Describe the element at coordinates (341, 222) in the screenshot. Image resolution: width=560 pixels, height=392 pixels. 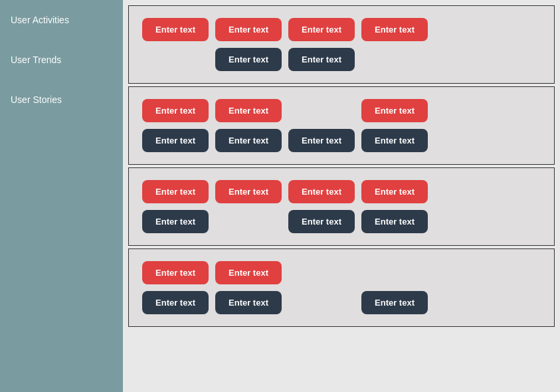
I see `section-2-row-1: Enter textEnter textEnter text` at that location.